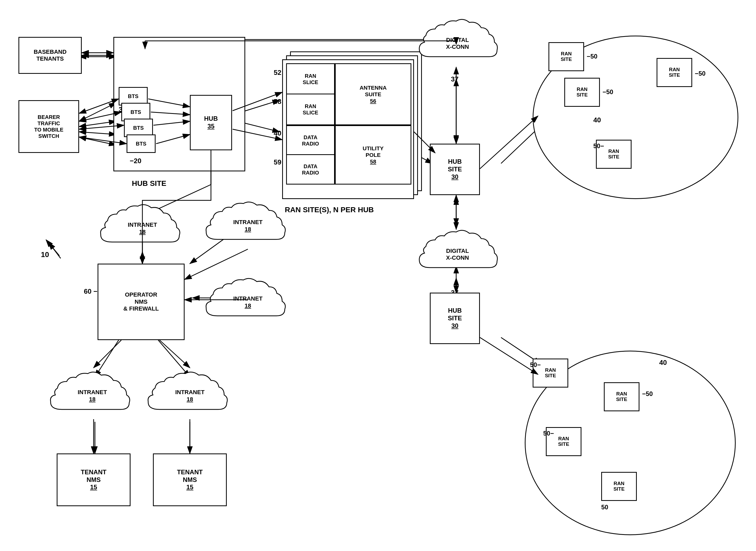 This screenshot has width=756, height=551. I want to click on label-50-tr3: −50, so click(700, 73).